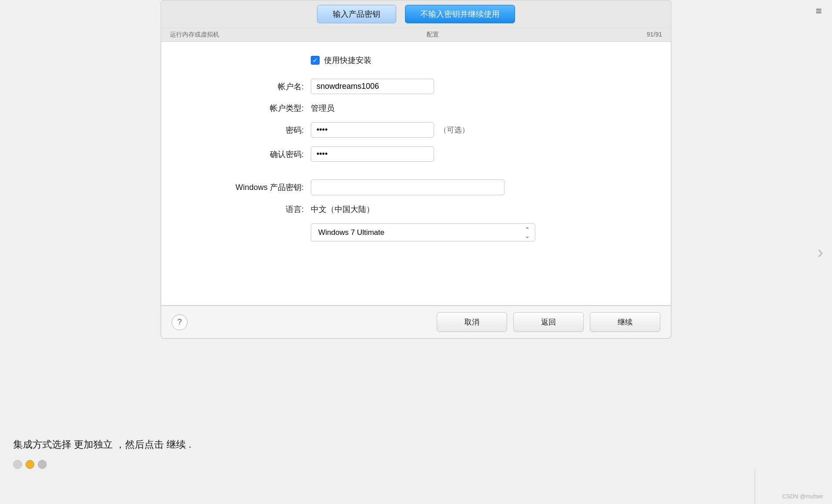  What do you see at coordinates (416, 108) in the screenshot?
I see `account-type-row: 帐户类型: 管理员` at bounding box center [416, 108].